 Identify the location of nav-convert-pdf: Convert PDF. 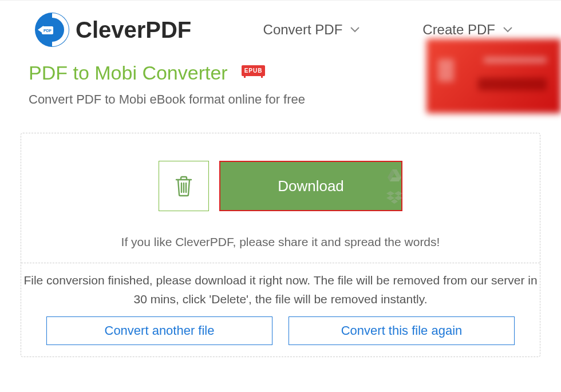
(311, 30).